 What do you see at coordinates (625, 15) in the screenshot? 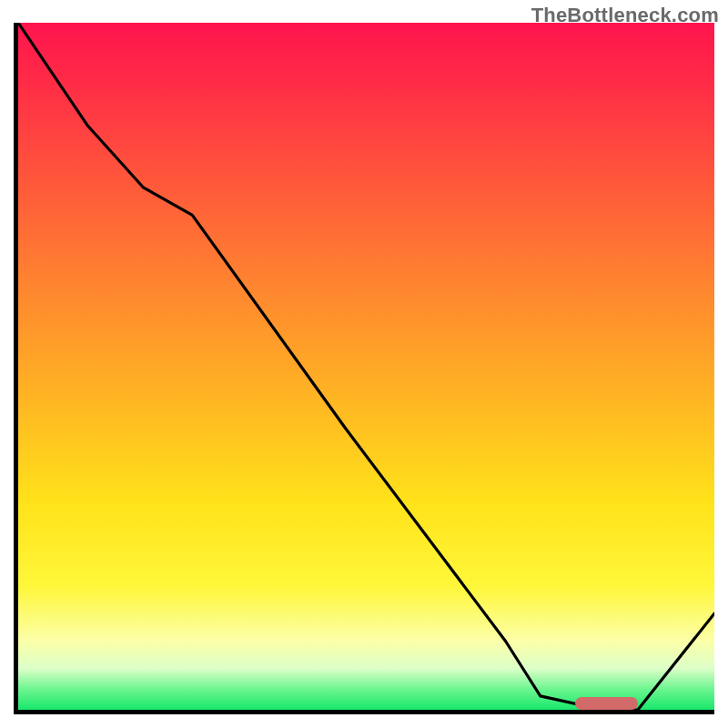
I see `attribution-text: TheBottleneck.com` at bounding box center [625, 15].